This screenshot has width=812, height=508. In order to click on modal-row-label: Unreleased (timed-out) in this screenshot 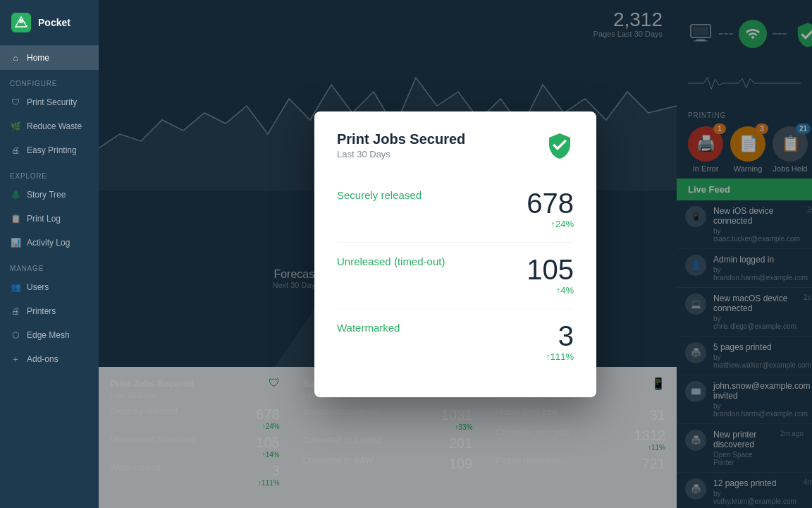, I will do `click(390, 261)`.